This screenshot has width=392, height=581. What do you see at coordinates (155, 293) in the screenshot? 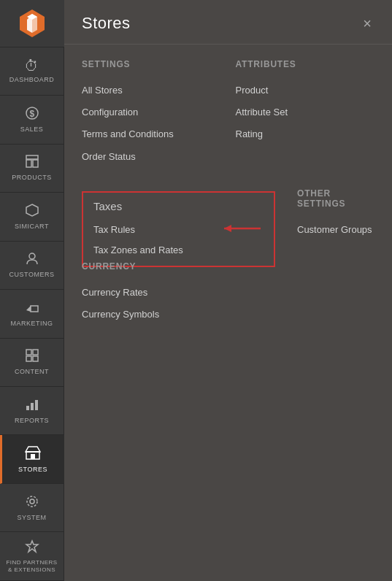
I see `currency-block: Currency Currency Rates Currency Symbols` at bounding box center [155, 293].